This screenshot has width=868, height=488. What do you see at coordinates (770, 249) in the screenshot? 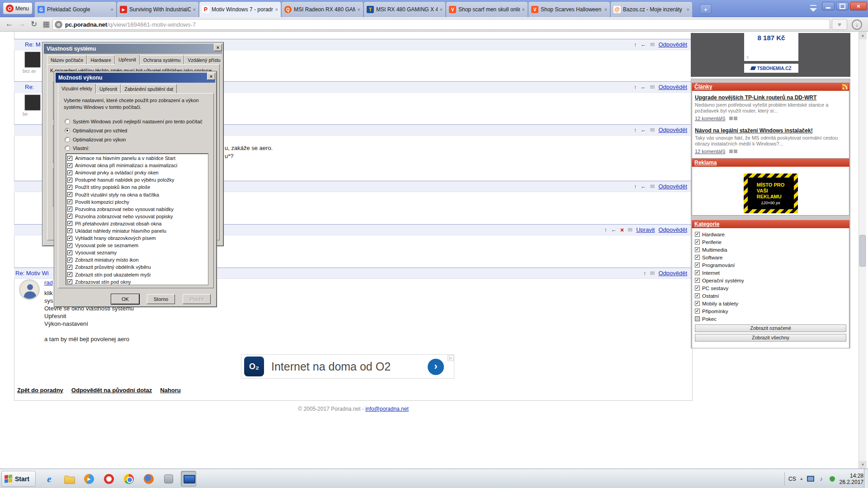
I see `category-item: Multimedia` at bounding box center [770, 249].